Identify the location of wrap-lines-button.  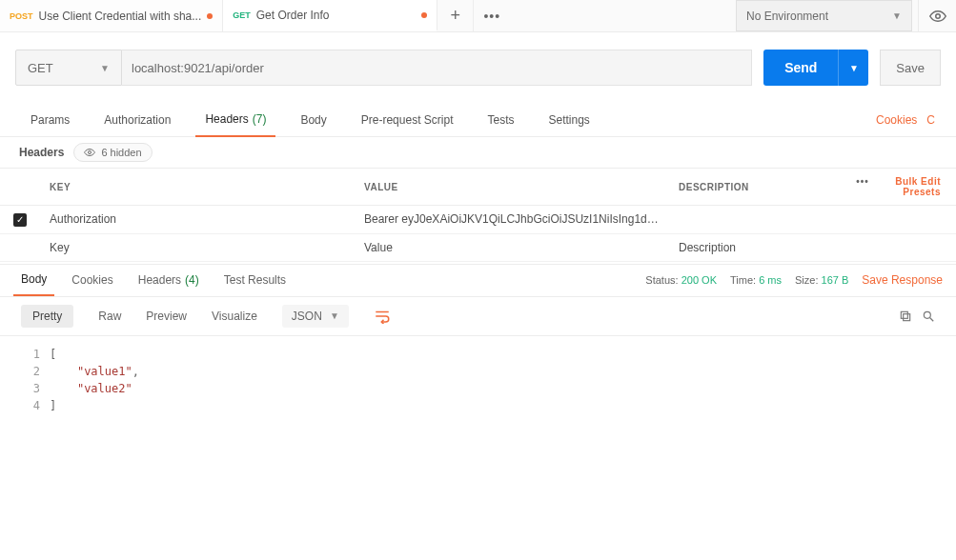
(382, 316).